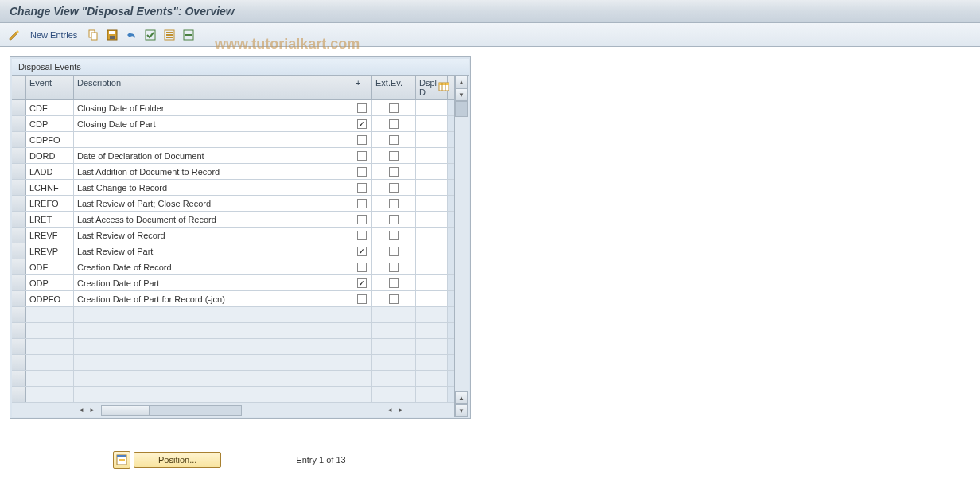  What do you see at coordinates (401, 410) in the screenshot?
I see `scroll-right-end-icon: ►` at bounding box center [401, 410].